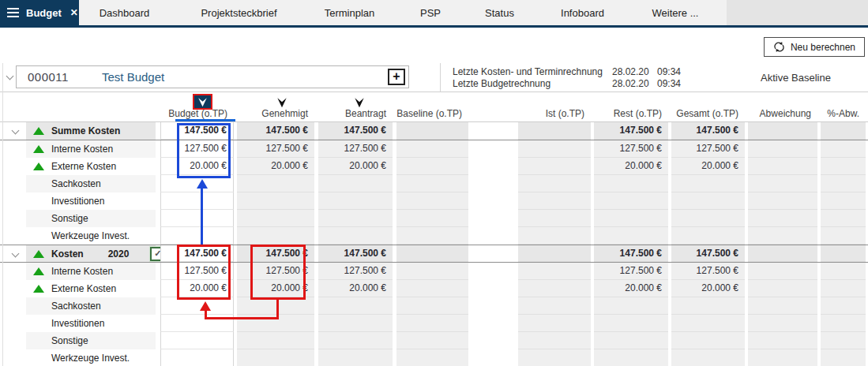  What do you see at coordinates (276, 271) in the screenshot?
I see `cell-genehmigt: 127.500 €` at bounding box center [276, 271].